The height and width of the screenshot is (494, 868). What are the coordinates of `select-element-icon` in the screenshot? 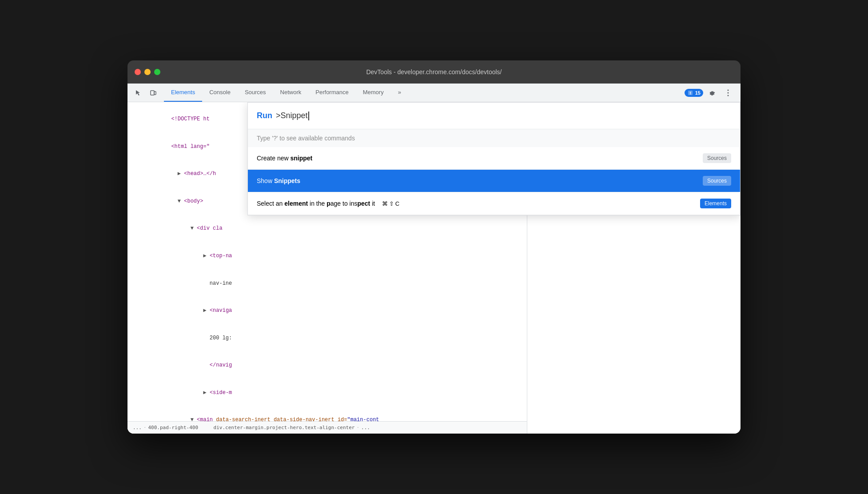 It's located at (138, 93).